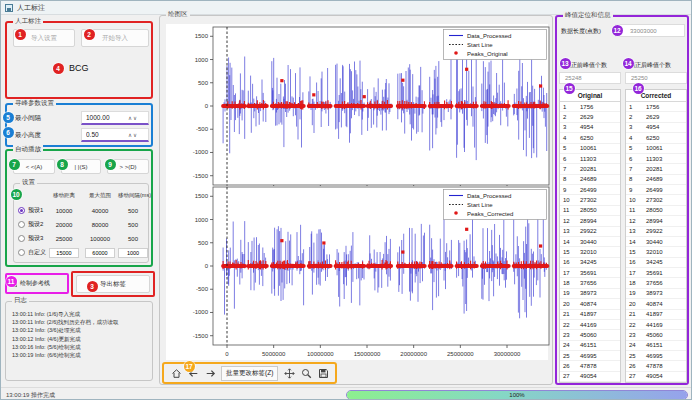  I want to click on svg-text: Data_Processed, so click(489, 196).